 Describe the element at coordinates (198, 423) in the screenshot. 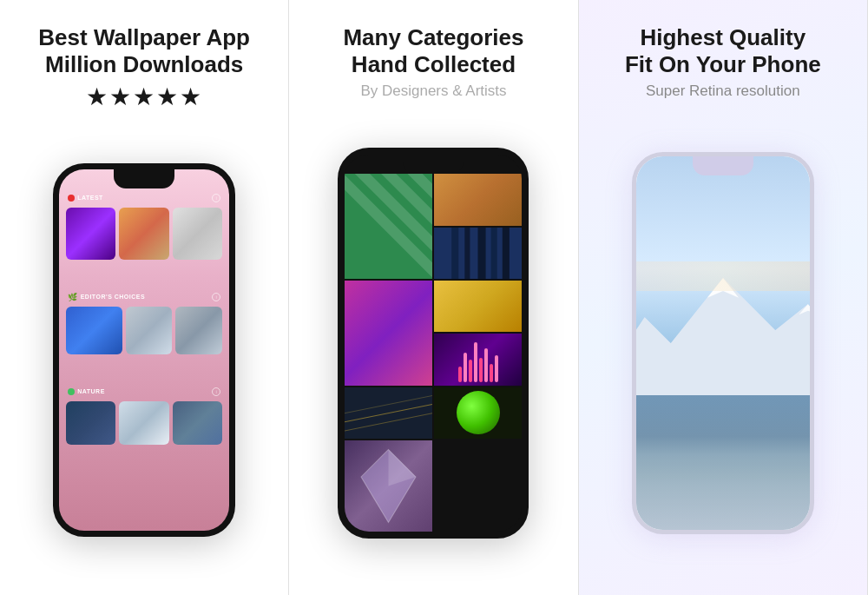

I see `thumb-ocean` at that location.